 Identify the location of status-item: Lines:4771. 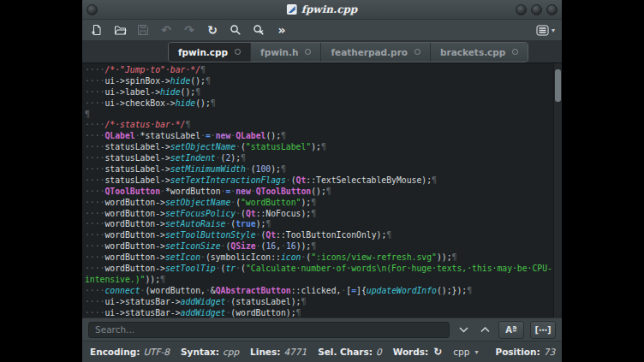
(278, 352).